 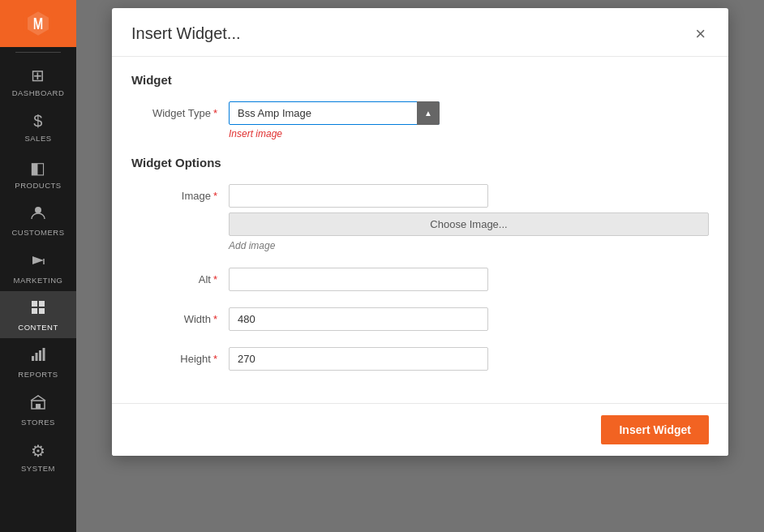 I want to click on sidebar-item-label-content: CONTENT, so click(x=37, y=328).